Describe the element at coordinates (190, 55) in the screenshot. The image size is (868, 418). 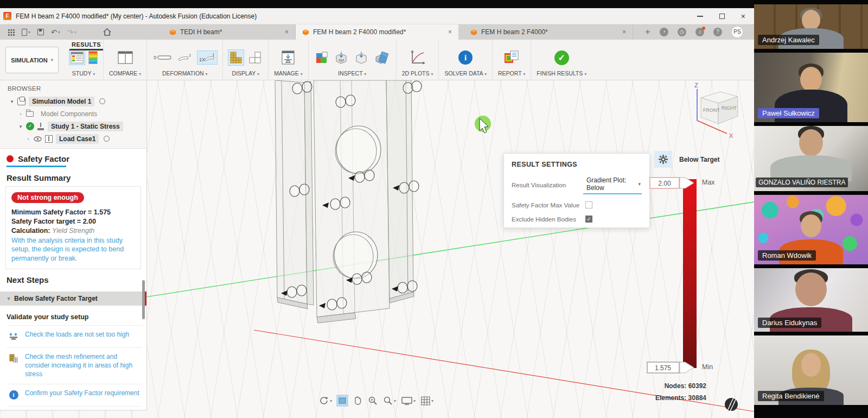
I see `svg-text: I` at that location.